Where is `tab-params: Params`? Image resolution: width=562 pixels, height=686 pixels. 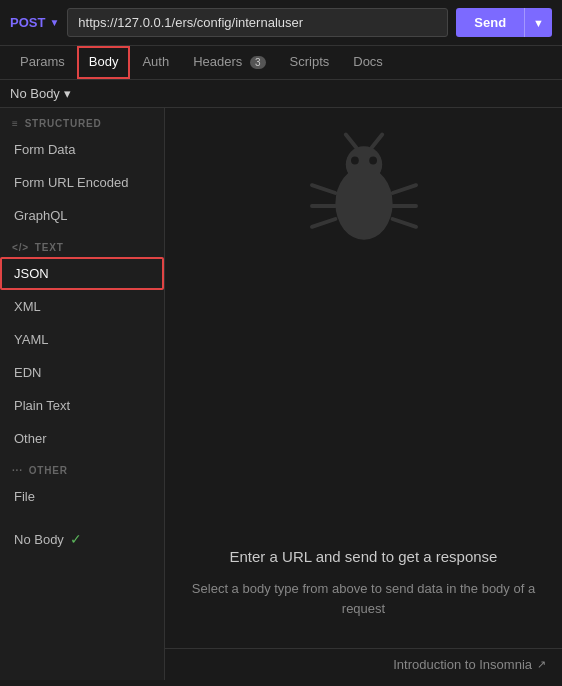 tab-params: Params is located at coordinates (42, 62).